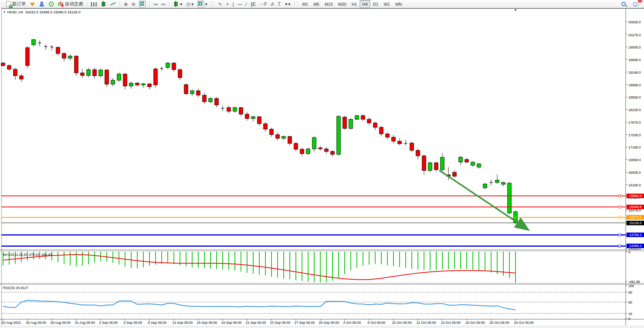  What do you see at coordinates (36, 323) in the screenshot?
I see `time-axis-label: 25 Aug 05:00` at bounding box center [36, 323].